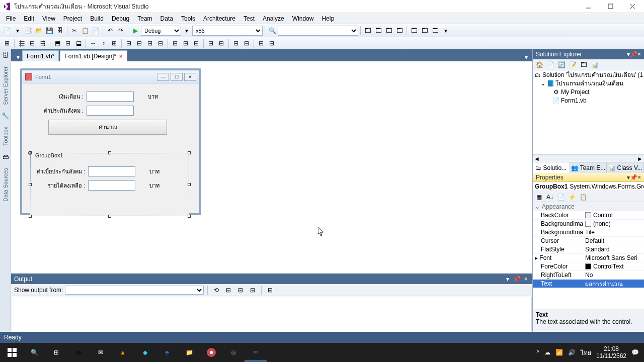  What do you see at coordinates (547, 352) in the screenshot?
I see `onedrive-icon: ☁` at bounding box center [547, 352].